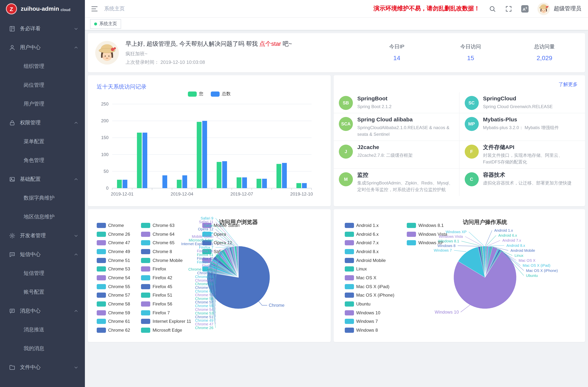 This screenshot has width=588, height=387. I want to click on legend-item: Chrome 51, so click(113, 260).